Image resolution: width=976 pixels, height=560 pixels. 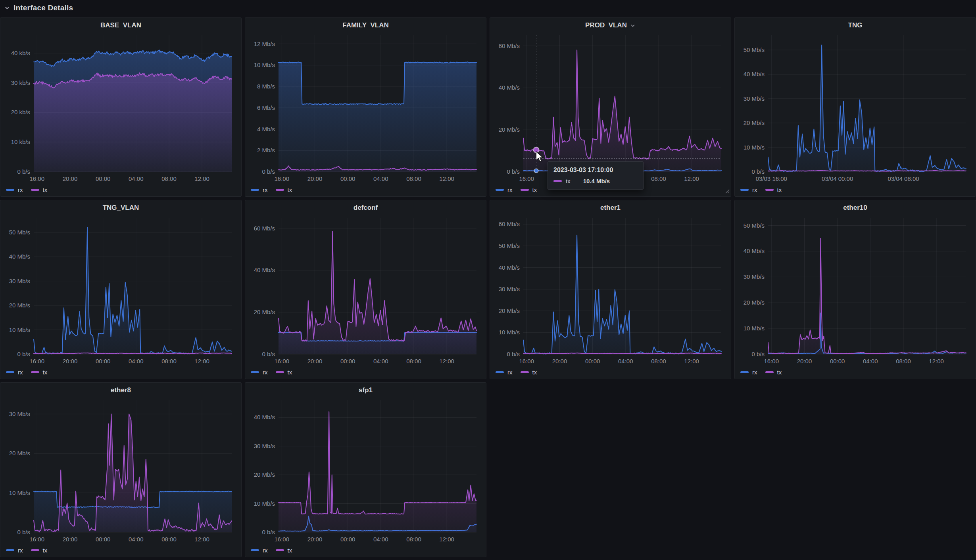 I want to click on svg-text: 10 kb/s, so click(x=21, y=142).